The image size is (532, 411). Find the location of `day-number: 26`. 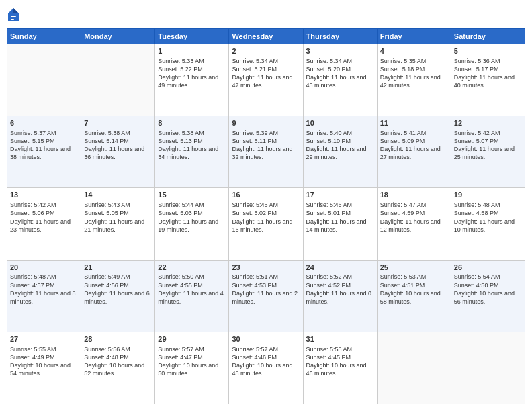

day-number: 26 is located at coordinates (488, 267).